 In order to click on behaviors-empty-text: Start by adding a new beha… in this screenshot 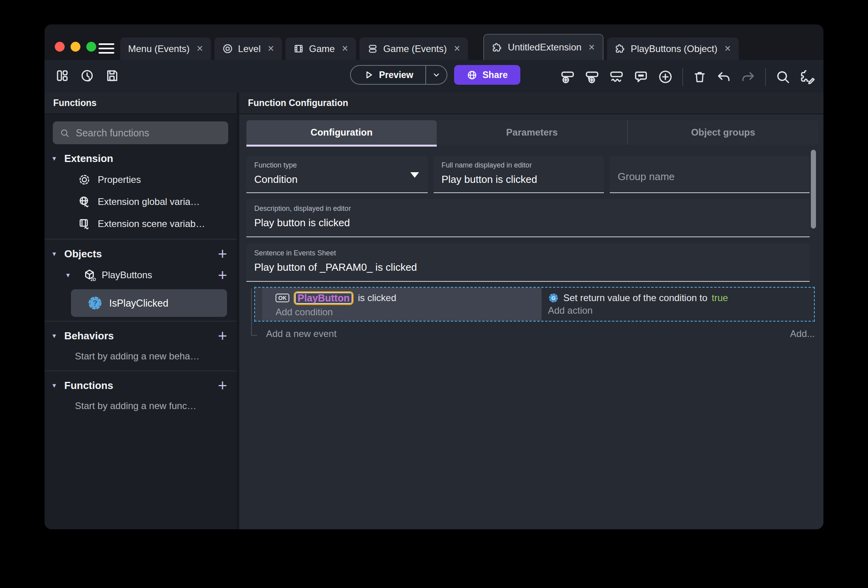, I will do `click(140, 356)`.